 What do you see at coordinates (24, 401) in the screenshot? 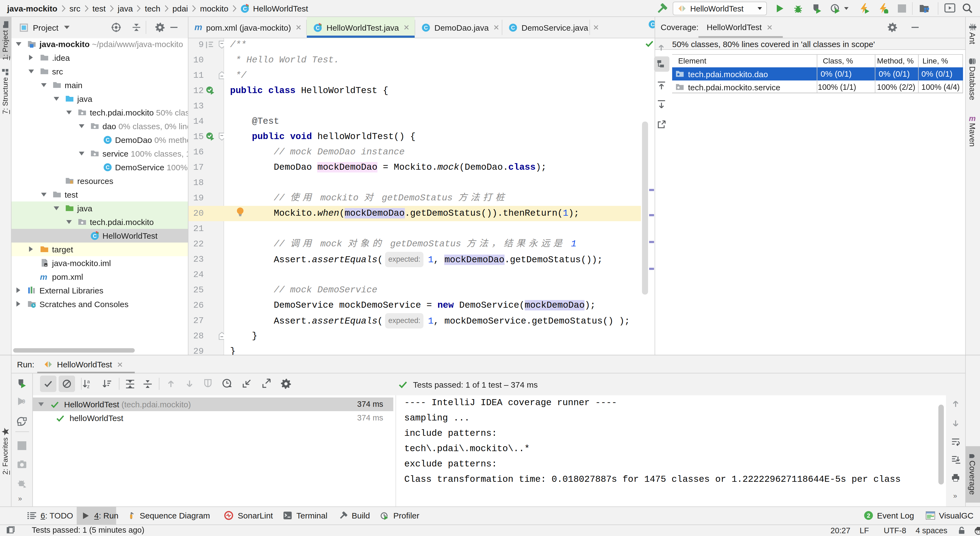
I see `svg-text: 9` at bounding box center [24, 401].